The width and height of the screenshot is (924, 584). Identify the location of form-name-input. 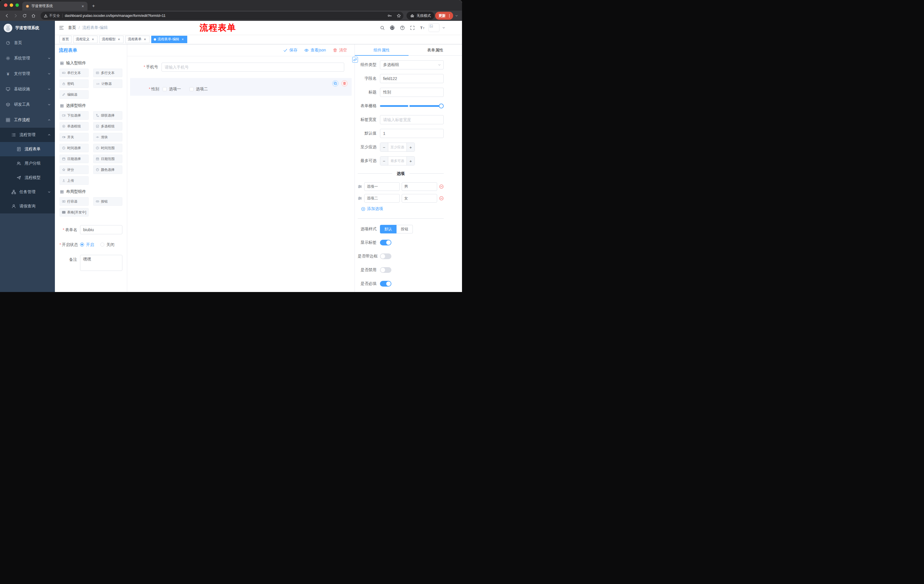
(101, 230).